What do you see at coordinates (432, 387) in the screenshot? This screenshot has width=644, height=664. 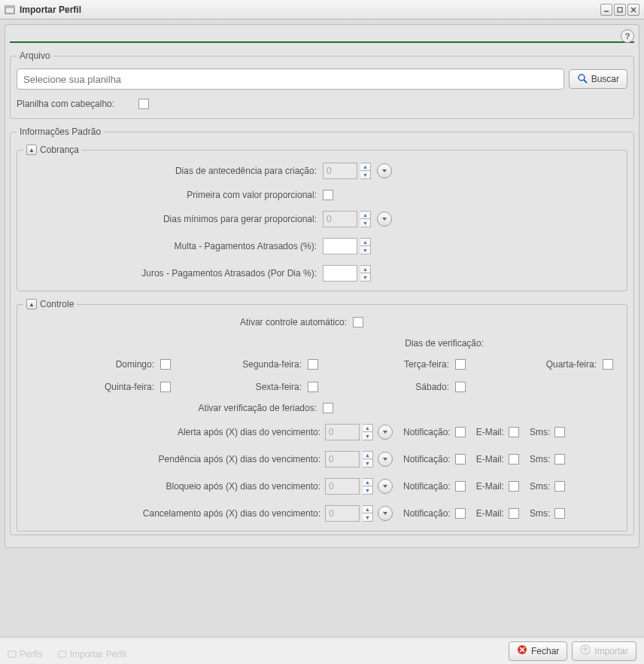 I see `day-label: Sábado:` at bounding box center [432, 387].